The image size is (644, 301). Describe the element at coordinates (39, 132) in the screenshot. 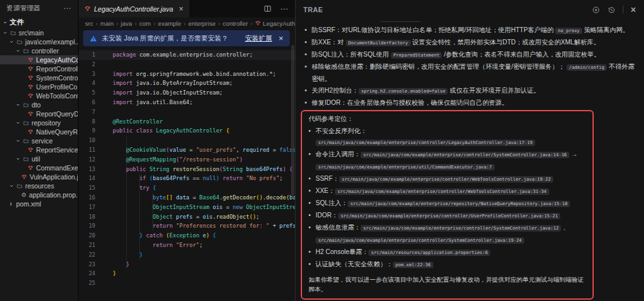

I see `tree-item: NativeQueryR...` at that location.